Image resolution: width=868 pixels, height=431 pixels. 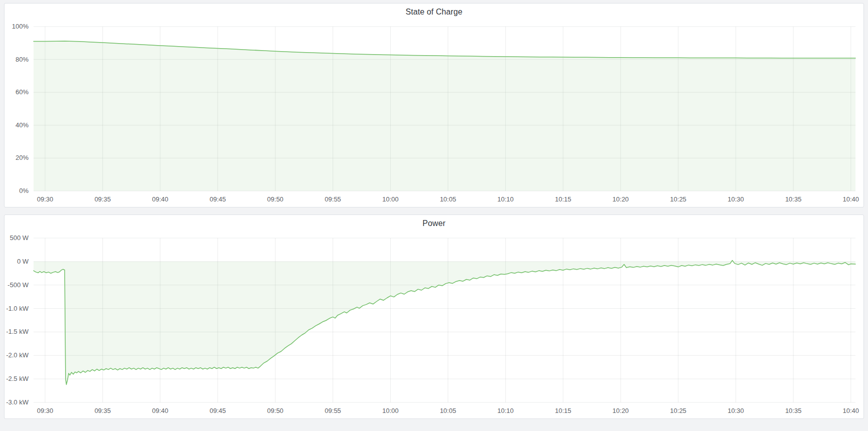 I want to click on svg-text: -1.5 kW, so click(x=18, y=332).